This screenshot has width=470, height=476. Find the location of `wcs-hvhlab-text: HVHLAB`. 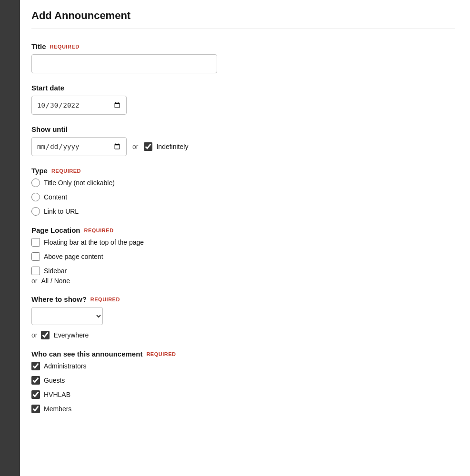

wcs-hvhlab-text: HVHLAB is located at coordinates (57, 395).